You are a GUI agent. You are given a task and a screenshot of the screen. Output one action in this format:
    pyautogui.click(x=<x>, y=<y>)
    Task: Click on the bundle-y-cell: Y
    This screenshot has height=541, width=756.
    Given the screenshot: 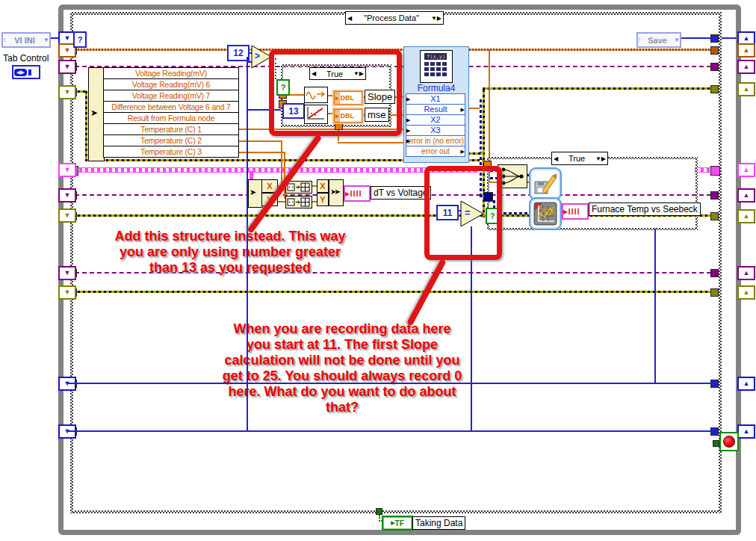 What is the action you would take?
    pyautogui.click(x=323, y=200)
    